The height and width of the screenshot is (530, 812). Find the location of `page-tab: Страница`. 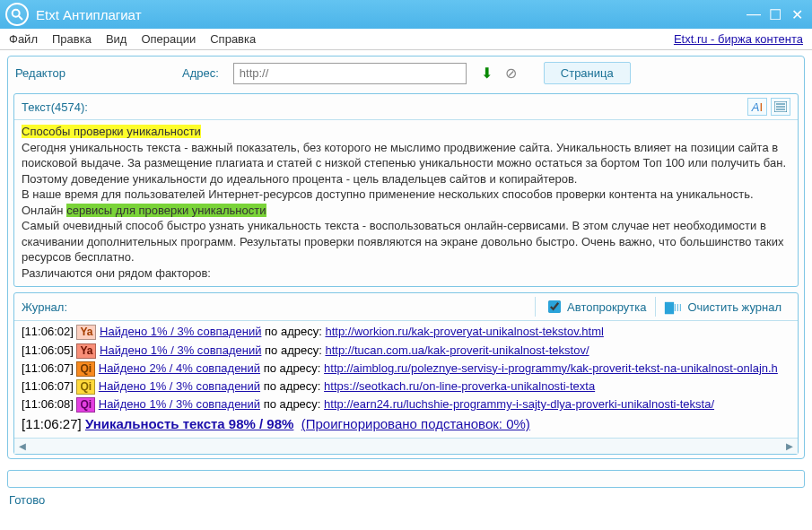

page-tab: Страница is located at coordinates (587, 74).